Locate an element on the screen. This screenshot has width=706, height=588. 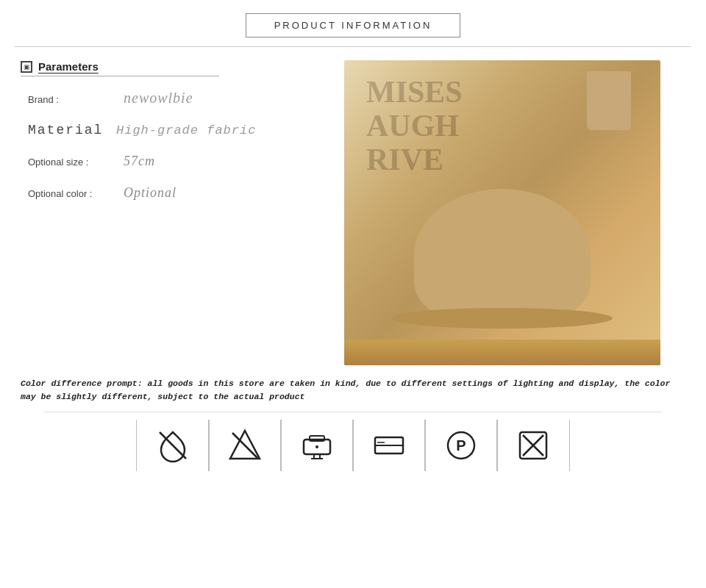
wood-floor is located at coordinates (502, 353).